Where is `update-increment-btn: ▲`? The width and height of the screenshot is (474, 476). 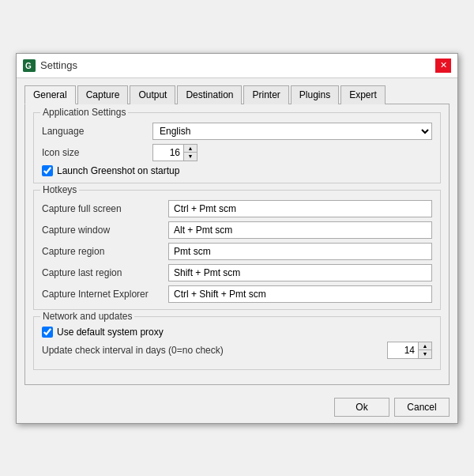 update-increment-btn: ▲ is located at coordinates (425, 346).